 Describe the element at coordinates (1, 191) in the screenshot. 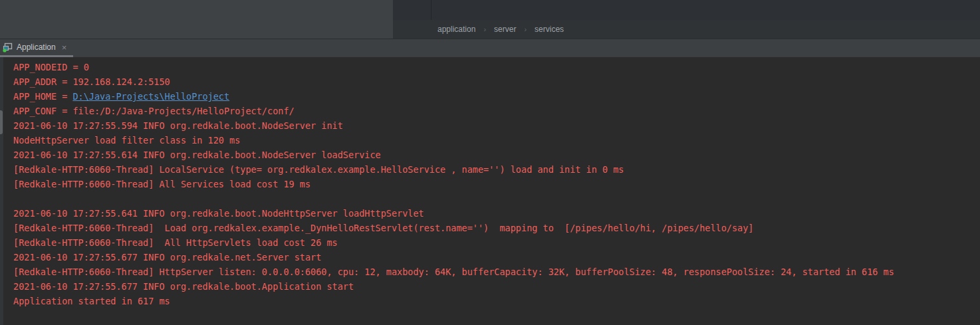

I see `console-scrollbar-track` at that location.